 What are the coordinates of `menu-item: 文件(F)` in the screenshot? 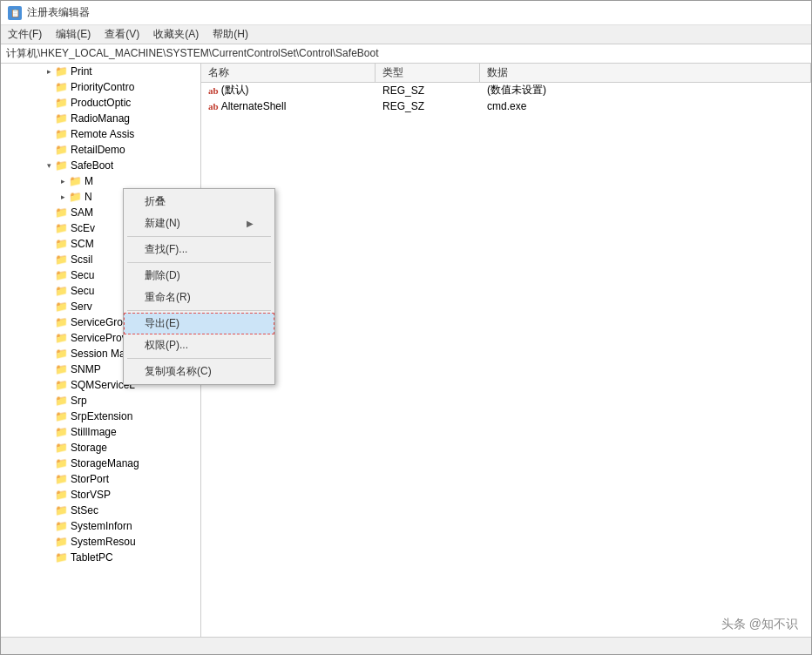 It's located at (24, 35).